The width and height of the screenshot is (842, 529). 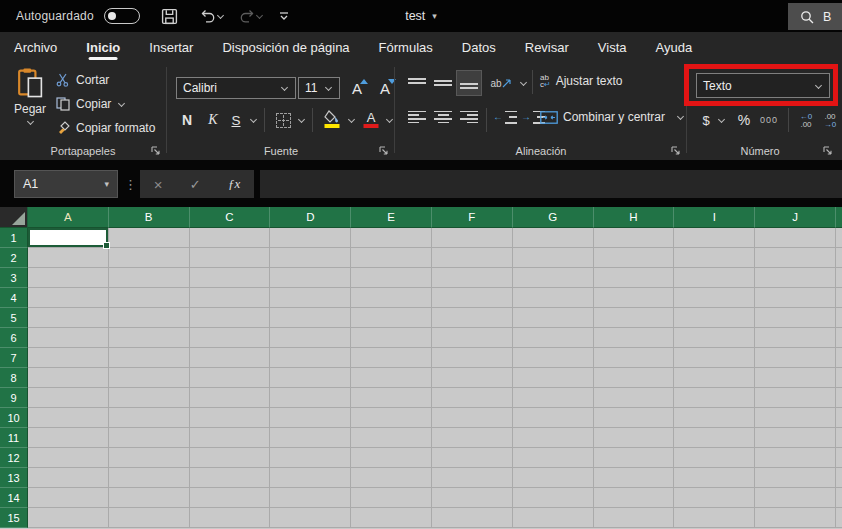 What do you see at coordinates (796, 478) in the screenshot?
I see `cell-J13` at bounding box center [796, 478].